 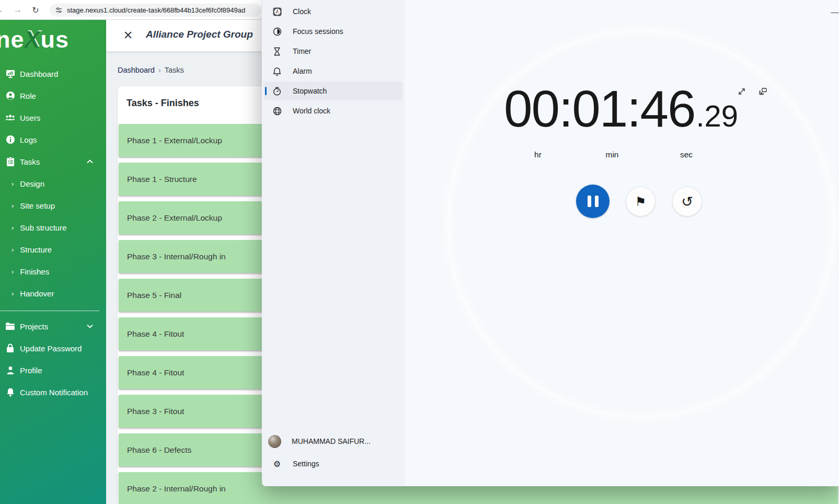 I want to click on sidebar-item-label: Projects, so click(x=34, y=326).